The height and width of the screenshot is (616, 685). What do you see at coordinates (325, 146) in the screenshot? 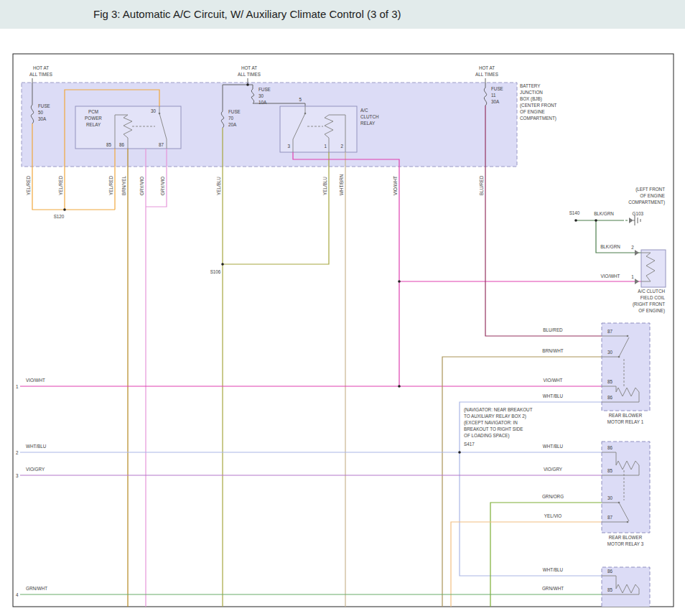
I see `ac-pin-1-label: 1` at bounding box center [325, 146].